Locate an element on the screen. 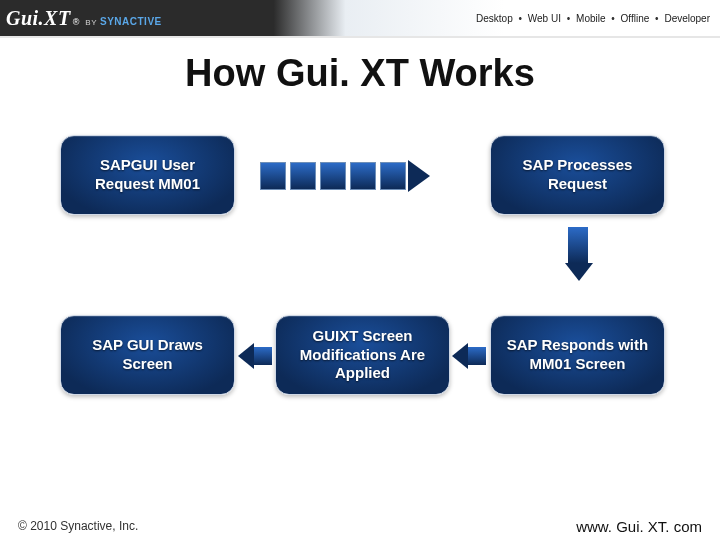  nav-item-desktop: Desktop is located at coordinates (494, 18).